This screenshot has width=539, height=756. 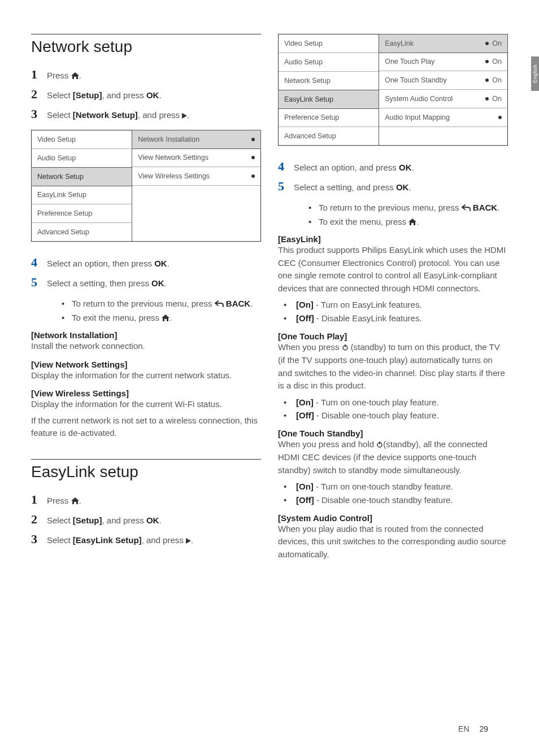 I want to click on text: , and press, so click(x=124, y=521).